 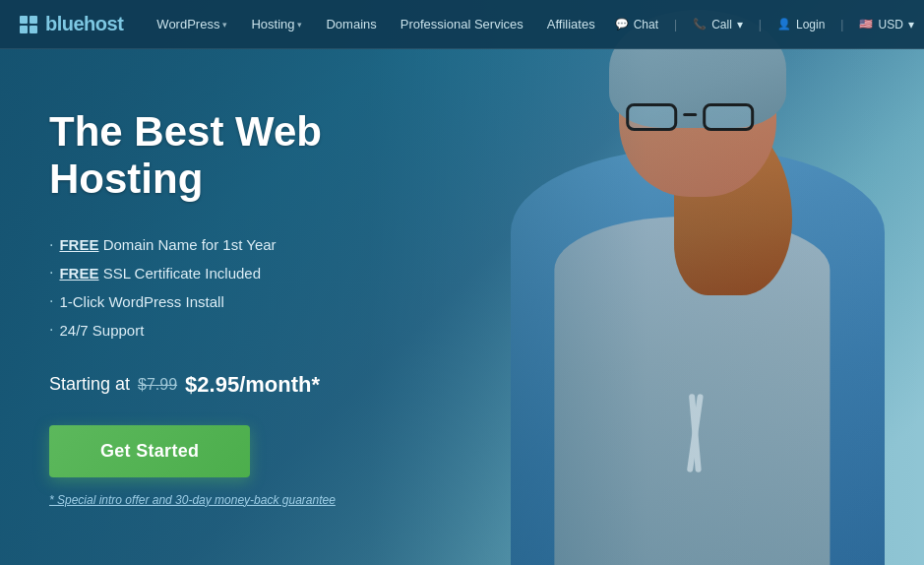 I want to click on feature-text-ssl: FREE SSL Certificate Included, so click(x=159, y=274).